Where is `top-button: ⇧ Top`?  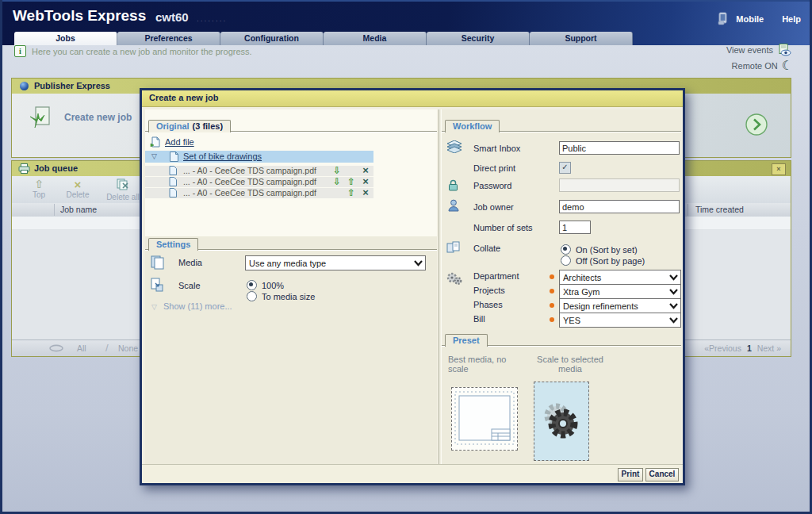
top-button: ⇧ Top is located at coordinates (39, 189).